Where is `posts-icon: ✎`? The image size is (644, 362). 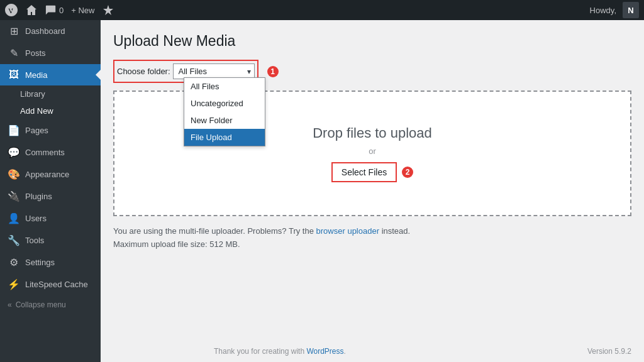
posts-icon: ✎ is located at coordinates (14, 53).